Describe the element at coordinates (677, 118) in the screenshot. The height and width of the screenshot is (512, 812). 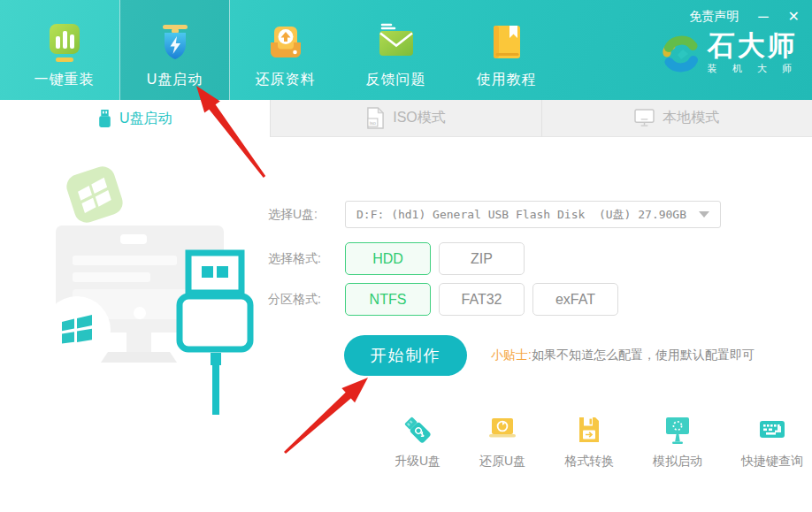
I see `tab-local-mode: 本地模式` at that location.